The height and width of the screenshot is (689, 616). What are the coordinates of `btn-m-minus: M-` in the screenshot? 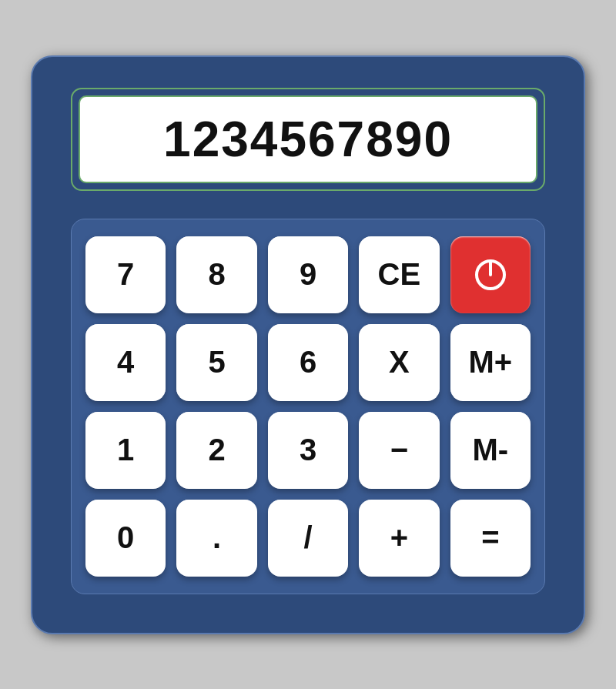 It's located at (490, 450).